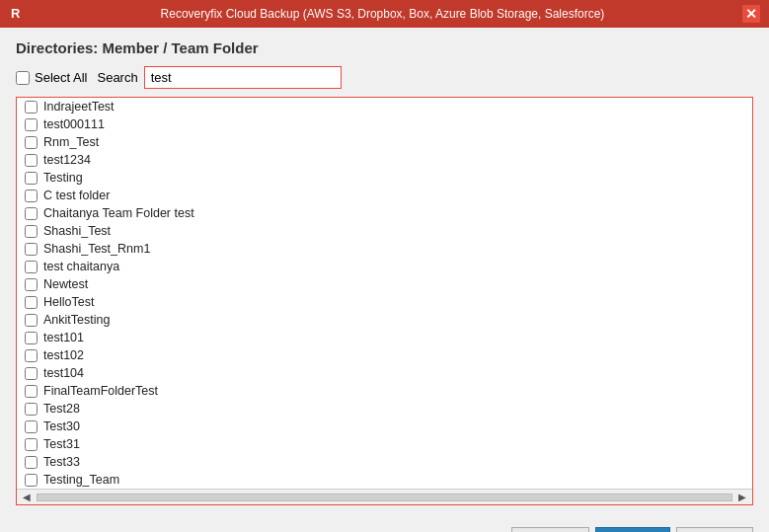 This screenshot has width=769, height=532. What do you see at coordinates (385, 124) in the screenshot?
I see `list-item: test000111` at bounding box center [385, 124].